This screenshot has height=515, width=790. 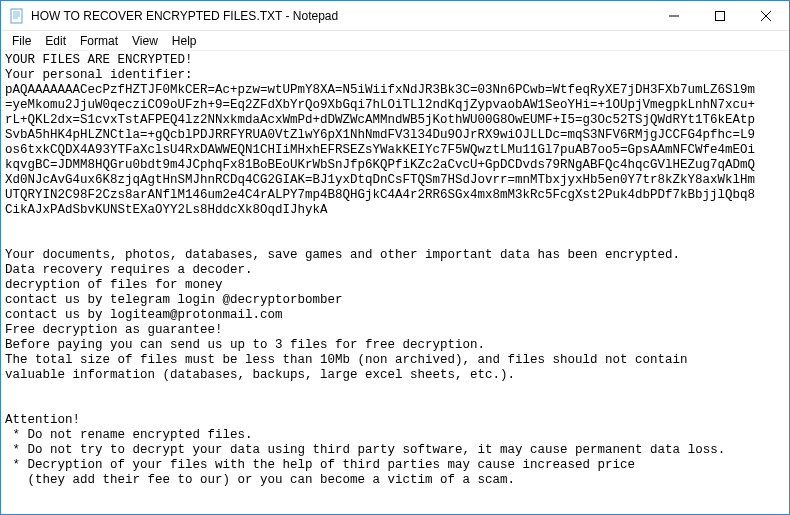 What do you see at coordinates (395, 300) in the screenshot?
I see `text-line: contact us by telegram login @decryptorb…` at bounding box center [395, 300].